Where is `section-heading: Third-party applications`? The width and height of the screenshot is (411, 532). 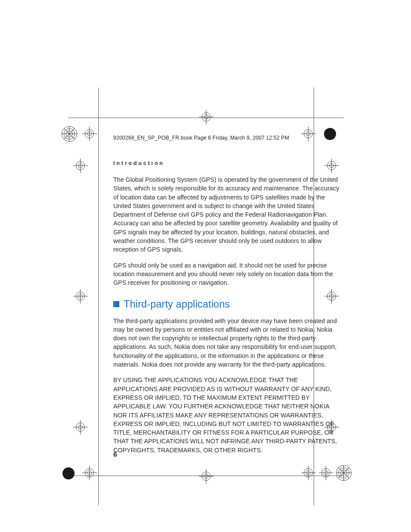 section-heading: Third-party applications is located at coordinates (227, 304).